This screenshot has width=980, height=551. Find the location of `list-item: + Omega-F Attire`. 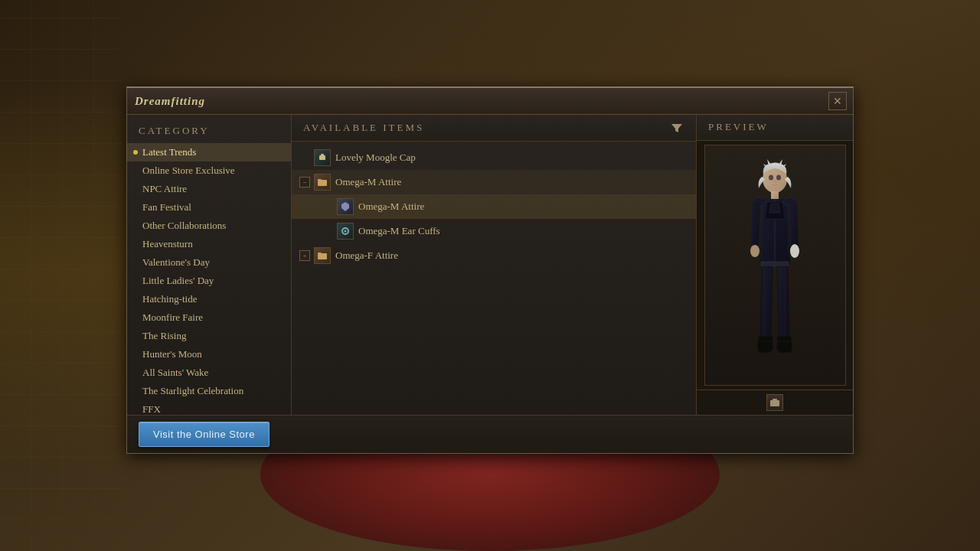

list-item: + Omega-F Attire is located at coordinates (494, 256).